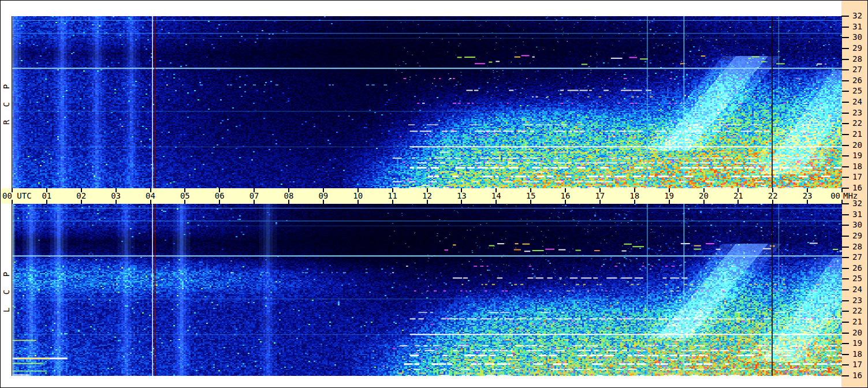  I want to click on panel-label-lcp: L C P, so click(6, 290).